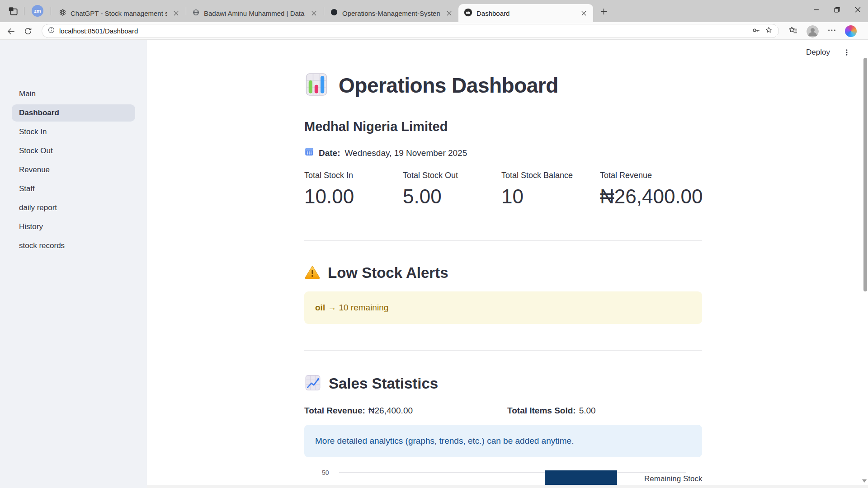 The image size is (868, 488). I want to click on new-tab-button, so click(604, 11).